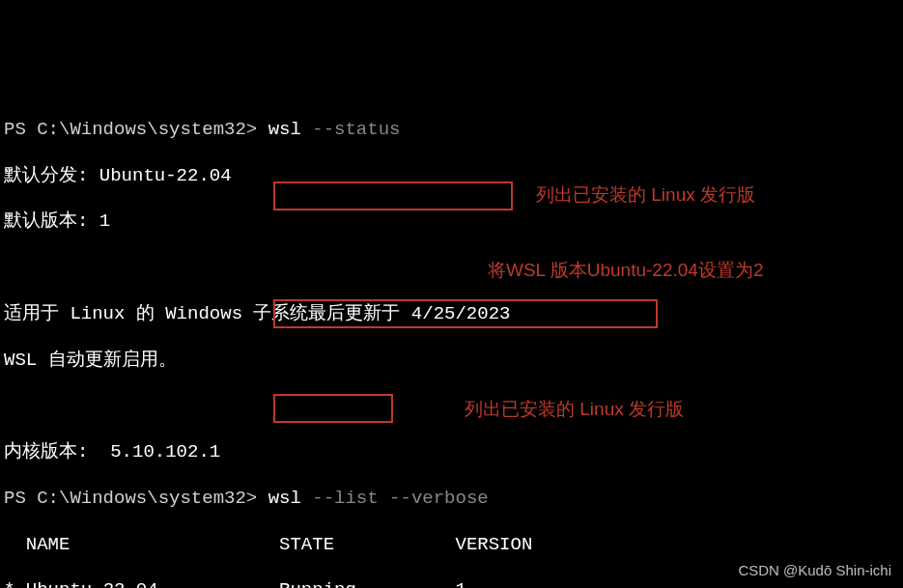 Image resolution: width=903 pixels, height=588 pixels. Describe the element at coordinates (452, 361) in the screenshot. I see `output-line: WSL 自动更新启用。` at that location.